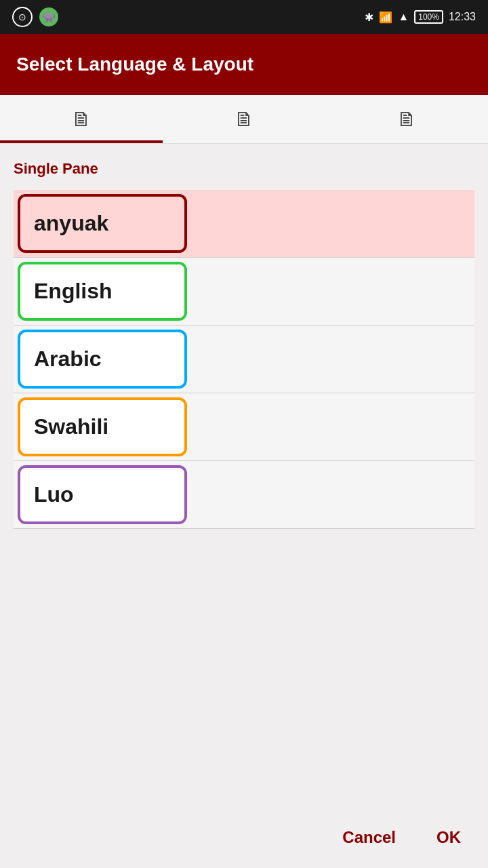  I want to click on tab-single-pane-icon: 🗎, so click(81, 119).